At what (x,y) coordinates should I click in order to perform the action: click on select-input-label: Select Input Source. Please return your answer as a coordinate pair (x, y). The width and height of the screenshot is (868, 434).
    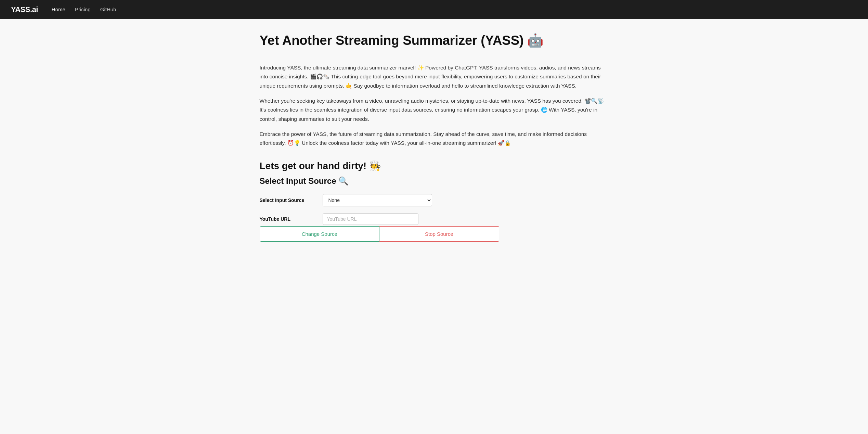
    Looking at the image, I should click on (287, 200).